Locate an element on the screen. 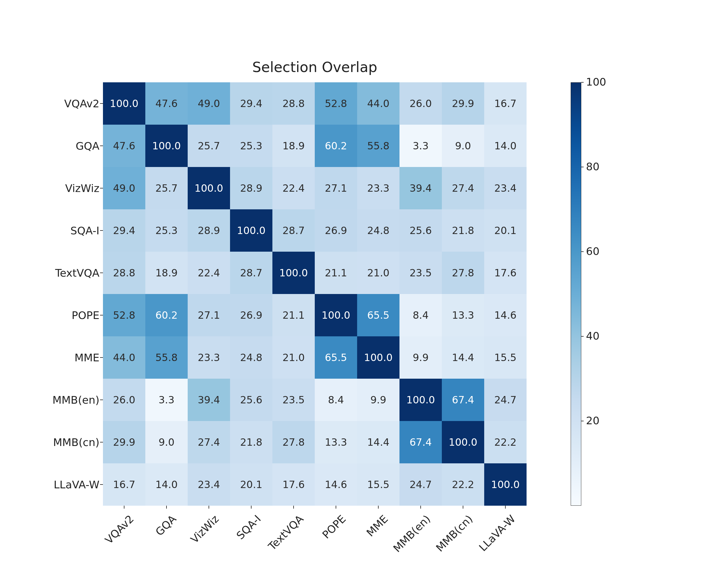 The height and width of the screenshot is (588, 706). y-axis-tick-label: MME is located at coordinates (51, 358).